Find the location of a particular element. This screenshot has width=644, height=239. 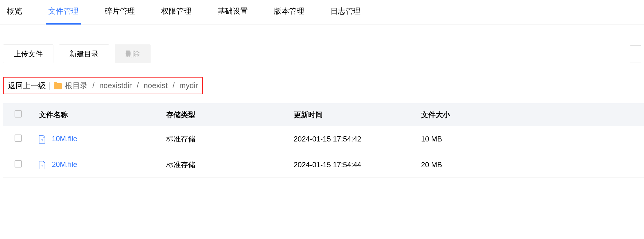

back-up-link: 返回上一级 is located at coordinates (27, 85).